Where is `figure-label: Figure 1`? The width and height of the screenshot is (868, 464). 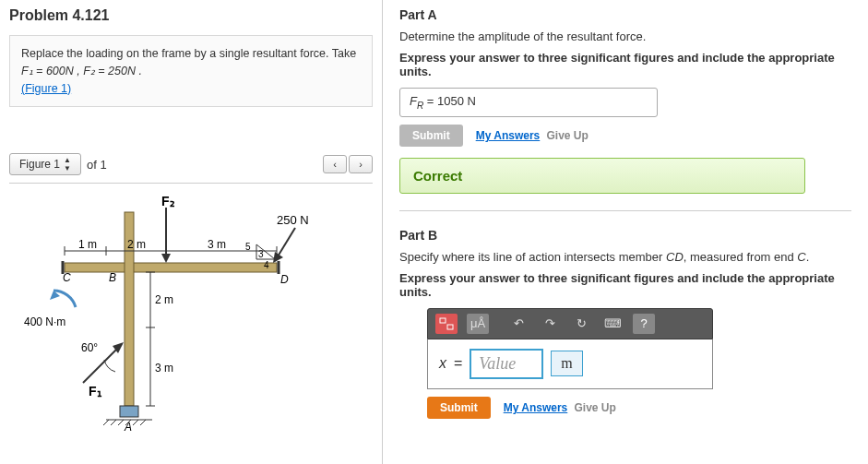 figure-label: Figure 1 is located at coordinates (40, 164).